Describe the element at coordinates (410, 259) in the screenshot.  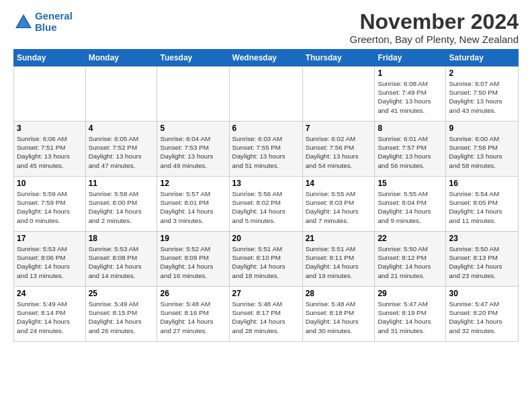
I see `calendar-cell: 22Sunrise: 5:50 AM Sunset: 8:12 PM Dayli…` at that location.